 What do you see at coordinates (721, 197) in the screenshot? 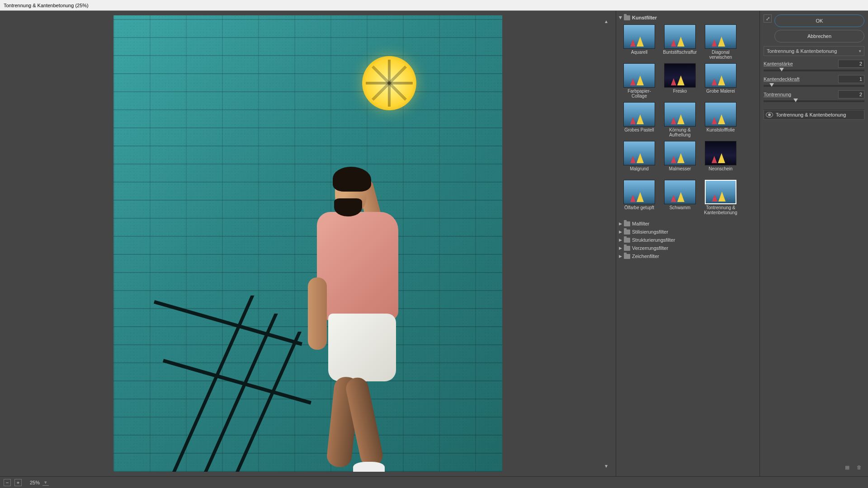
I see `filter-thumbnail: Tontrennung & Kantenbetonung` at bounding box center [721, 197].